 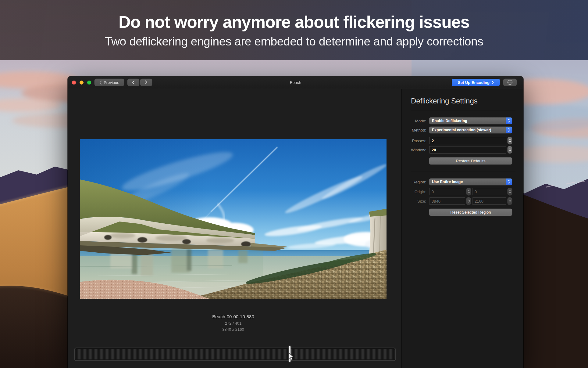 What do you see at coordinates (489, 192) in the screenshot?
I see `origin-y-input` at bounding box center [489, 192].